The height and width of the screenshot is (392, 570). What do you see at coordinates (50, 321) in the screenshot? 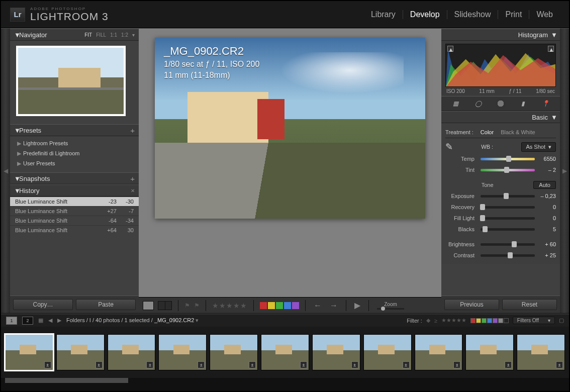
I see `fs-prev-button: ◀` at bounding box center [50, 321].